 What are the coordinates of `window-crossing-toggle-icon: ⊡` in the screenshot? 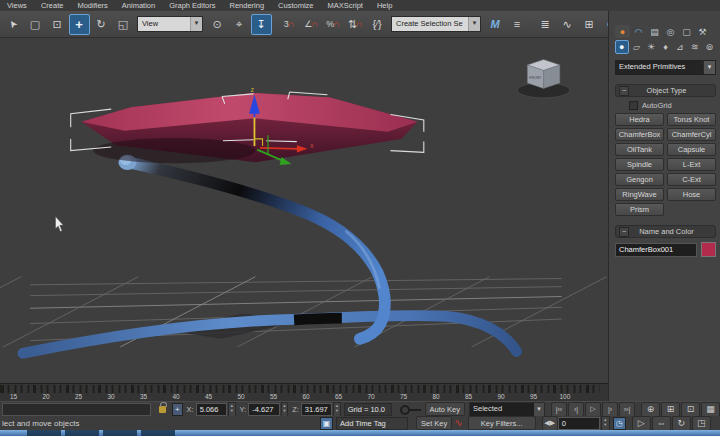 It's located at (58, 24).